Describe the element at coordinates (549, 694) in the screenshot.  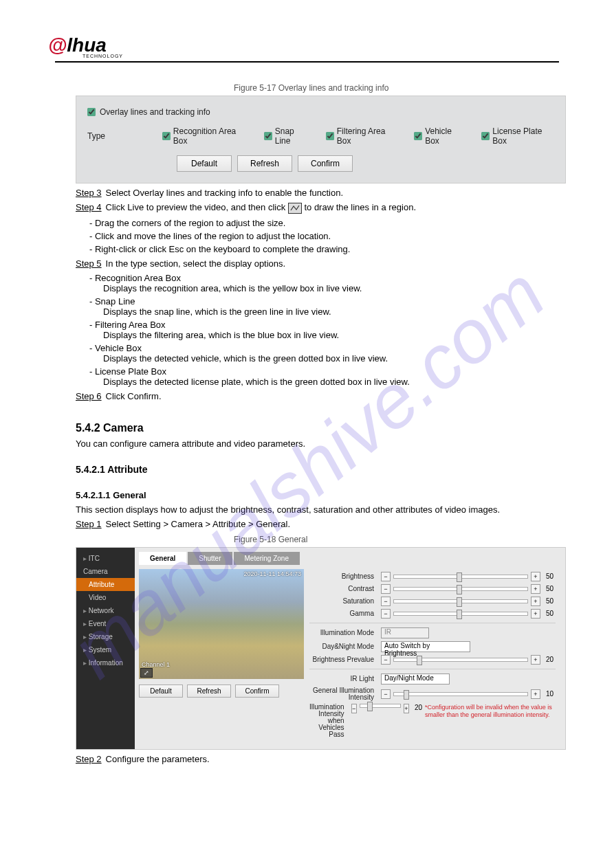
I see `gen-illum-value: 10` at that location.